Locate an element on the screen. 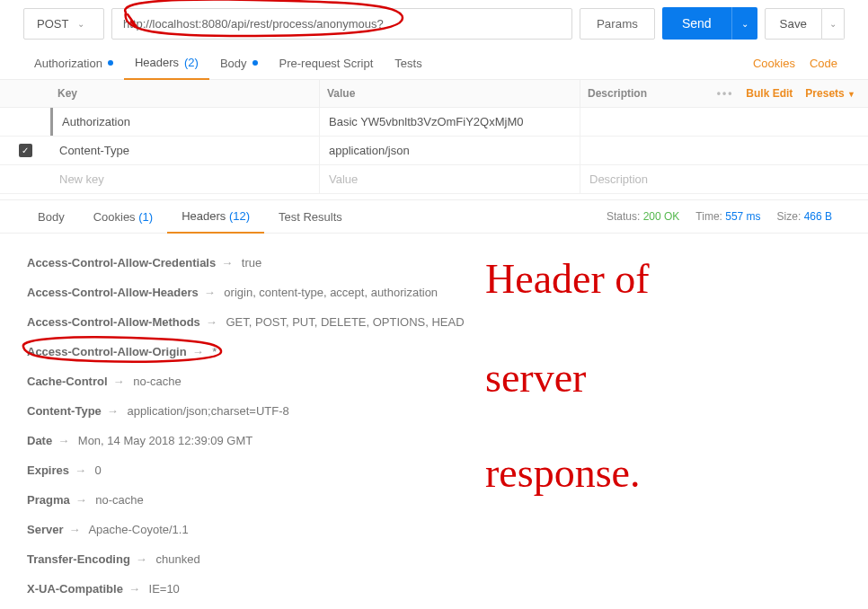 This screenshot has width=868, height=609. save-button: Save is located at coordinates (793, 23).